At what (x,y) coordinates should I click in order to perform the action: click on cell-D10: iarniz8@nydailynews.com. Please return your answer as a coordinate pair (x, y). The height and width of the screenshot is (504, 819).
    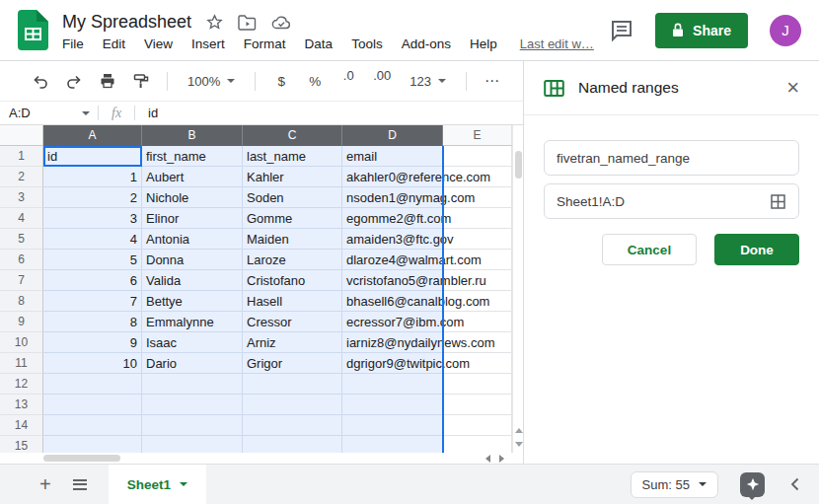
    Looking at the image, I should click on (393, 343).